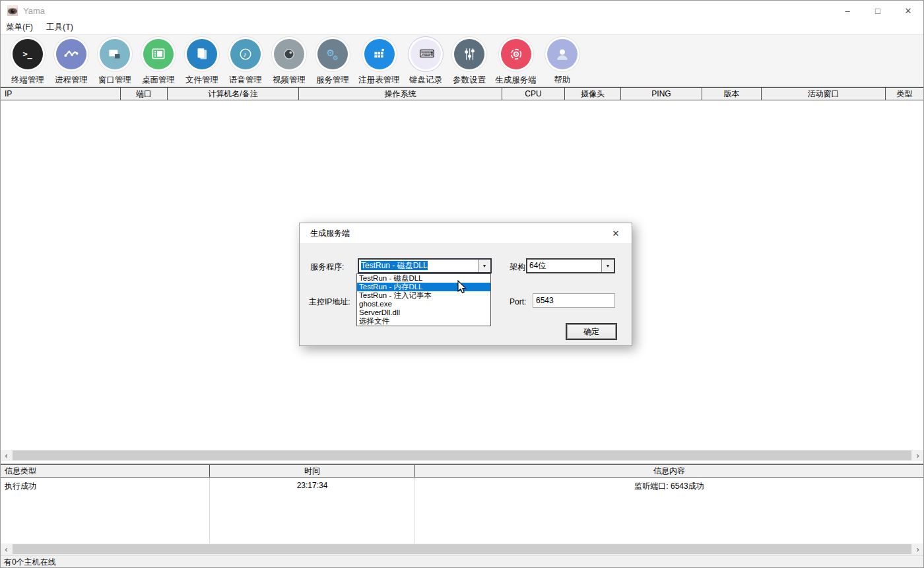 Image resolution: width=924 pixels, height=568 pixels. What do you see at coordinates (570, 266) in the screenshot?
I see `arch-combobox: 64位 ▼` at bounding box center [570, 266].